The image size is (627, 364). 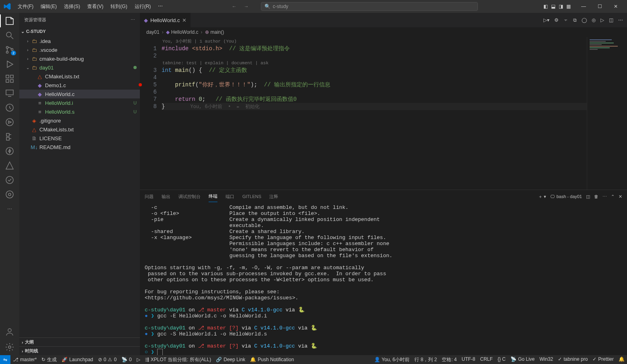 I want to click on nav-forward-icon: →, so click(x=246, y=6).